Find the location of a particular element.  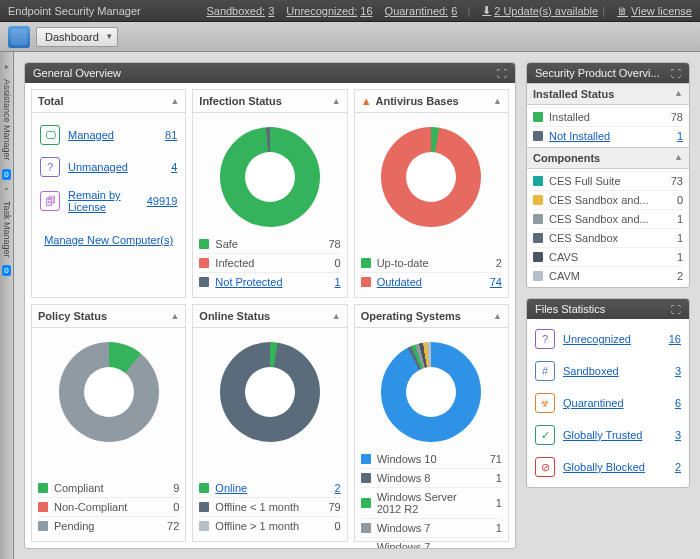

file-stat-label: Quarantined is located at coordinates (615, 403).